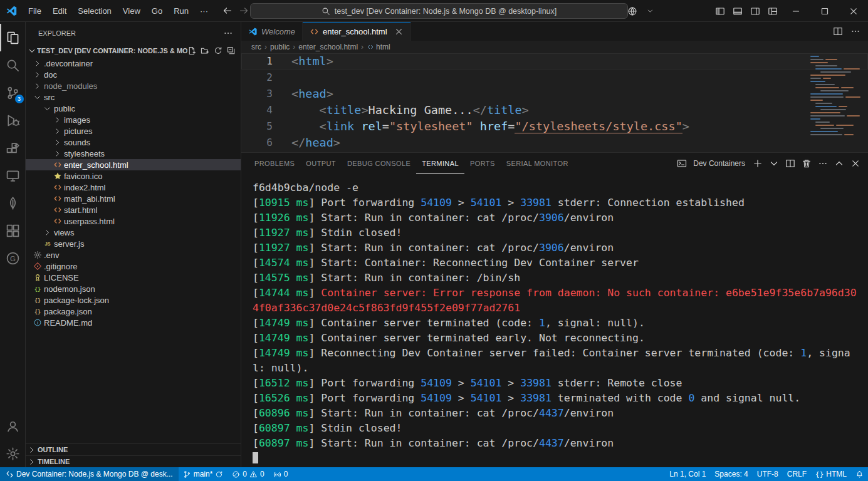 The image size is (868, 481). What do you see at coordinates (133, 142) in the screenshot?
I see `tree-item-sounds: sounds` at bounding box center [133, 142].